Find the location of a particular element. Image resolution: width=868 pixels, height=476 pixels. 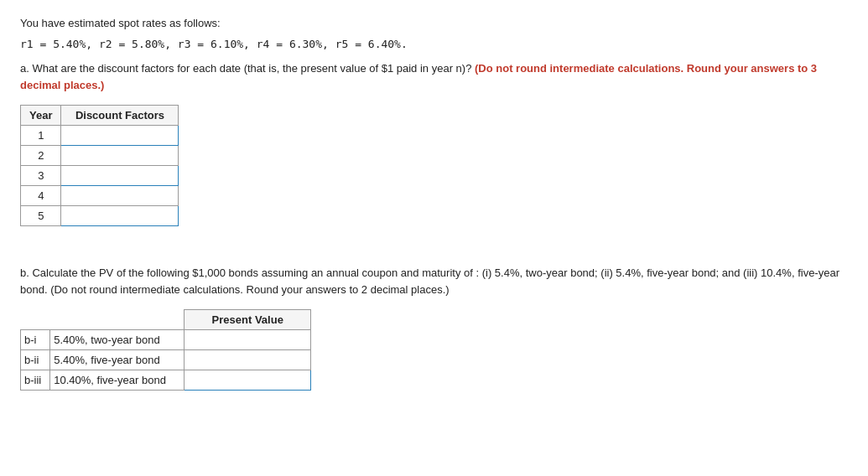

question-a-prefix: a. What are the discount factors for eac… is located at coordinates (238, 69).